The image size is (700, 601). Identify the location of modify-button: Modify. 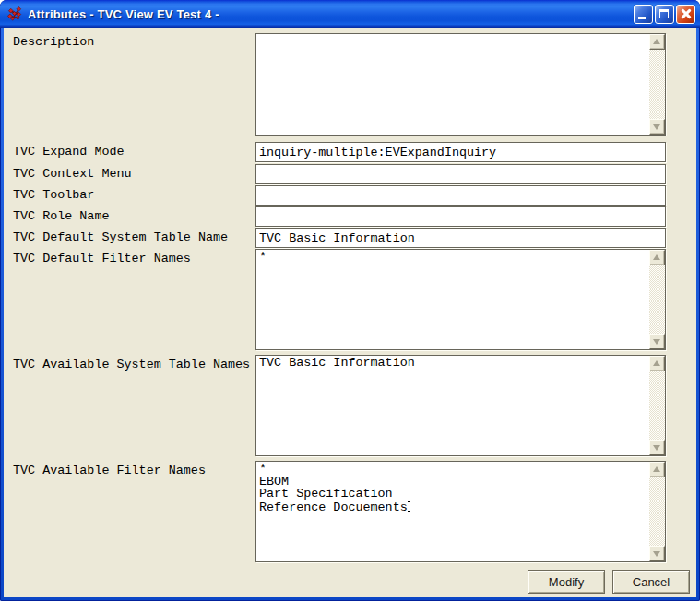
(566, 582).